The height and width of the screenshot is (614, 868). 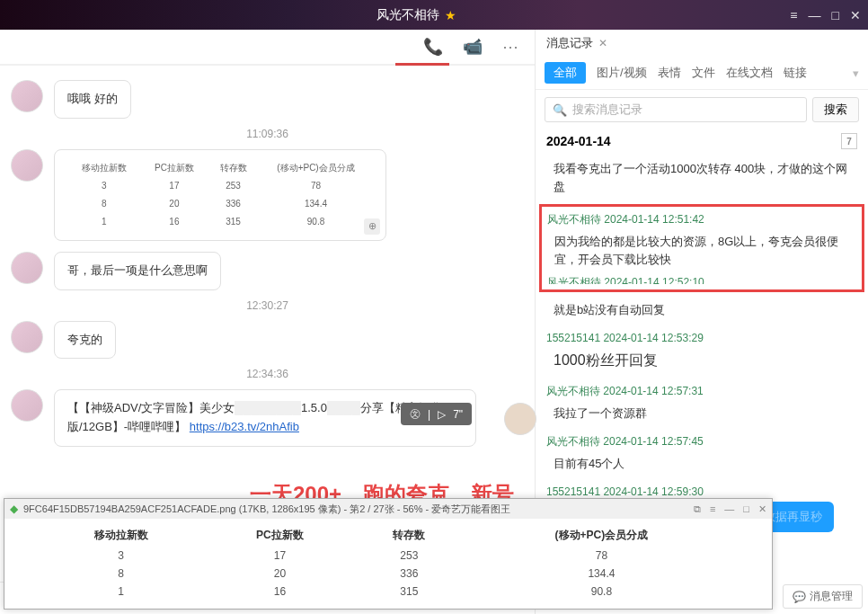 What do you see at coordinates (415, 414) in the screenshot?
I see `ocr-icon: ㉆` at bounding box center [415, 414].